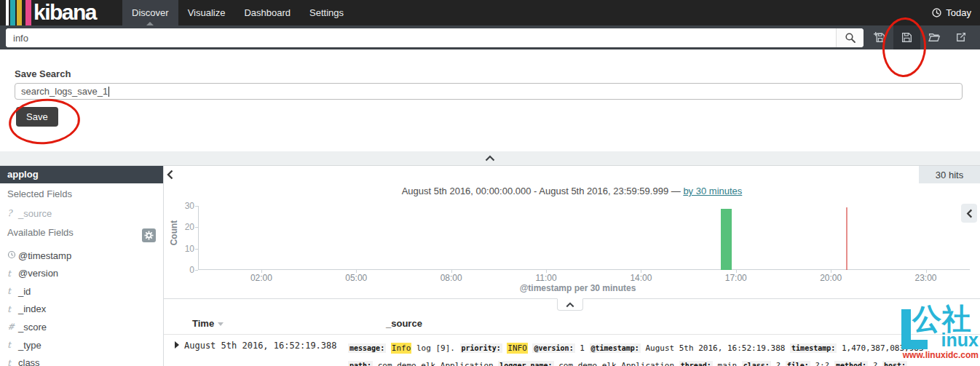 This screenshot has height=366, width=980. What do you see at coordinates (82, 266) in the screenshot?
I see `field-sidebar: applog Selected Fields Available Fields …` at bounding box center [82, 266].